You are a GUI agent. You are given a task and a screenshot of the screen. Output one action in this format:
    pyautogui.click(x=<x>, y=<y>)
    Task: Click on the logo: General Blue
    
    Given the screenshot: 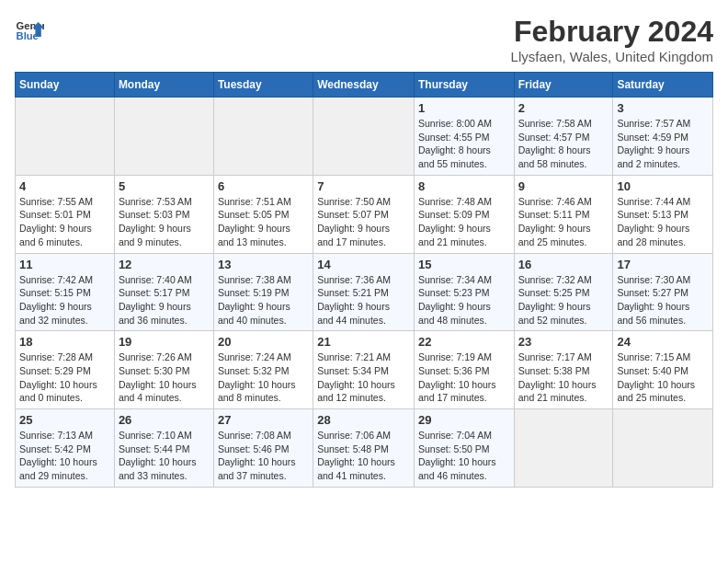 What is the action you would take?
    pyautogui.click(x=29, y=29)
    